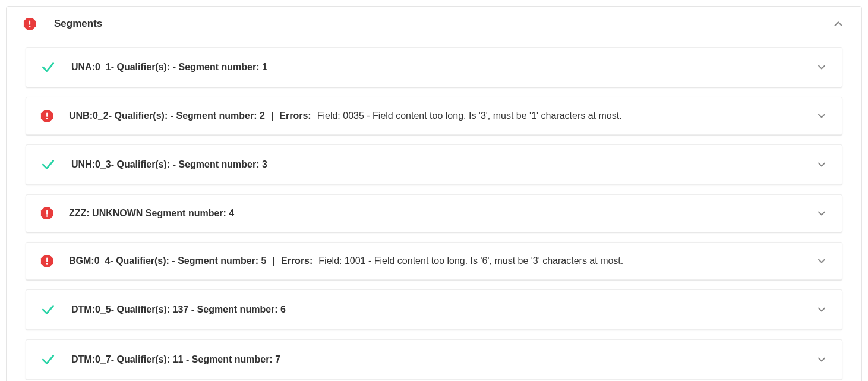  Describe the element at coordinates (151, 213) in the screenshot. I see `segment-title: ZZZ: UNKNOWN Segment number: 4` at that location.